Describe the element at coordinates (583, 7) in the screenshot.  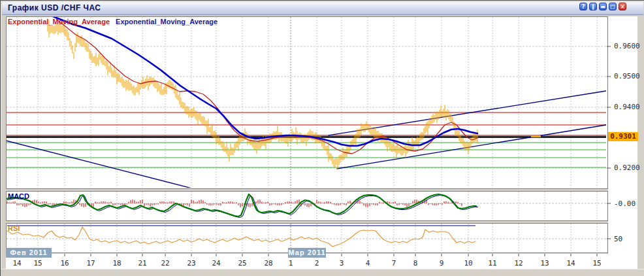
I see `help-button: ?` at that location.